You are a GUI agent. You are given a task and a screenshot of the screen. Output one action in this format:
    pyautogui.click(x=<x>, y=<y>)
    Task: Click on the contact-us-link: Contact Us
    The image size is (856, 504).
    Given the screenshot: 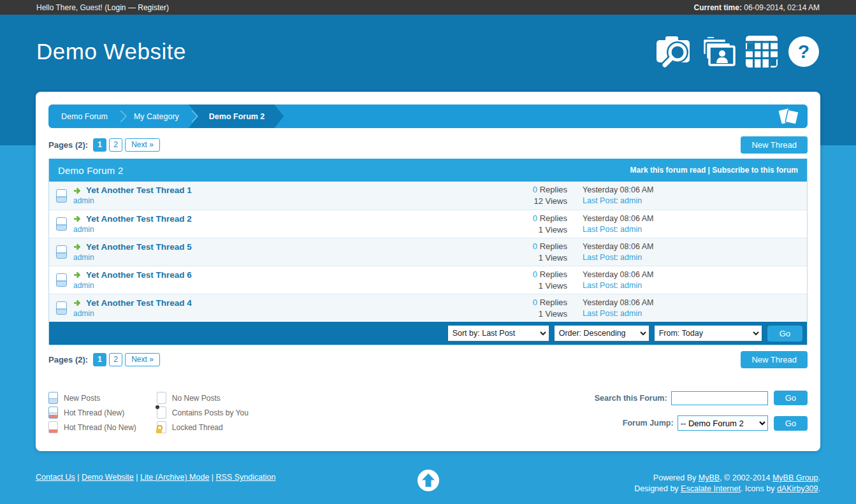 What is the action you would take?
    pyautogui.click(x=55, y=477)
    